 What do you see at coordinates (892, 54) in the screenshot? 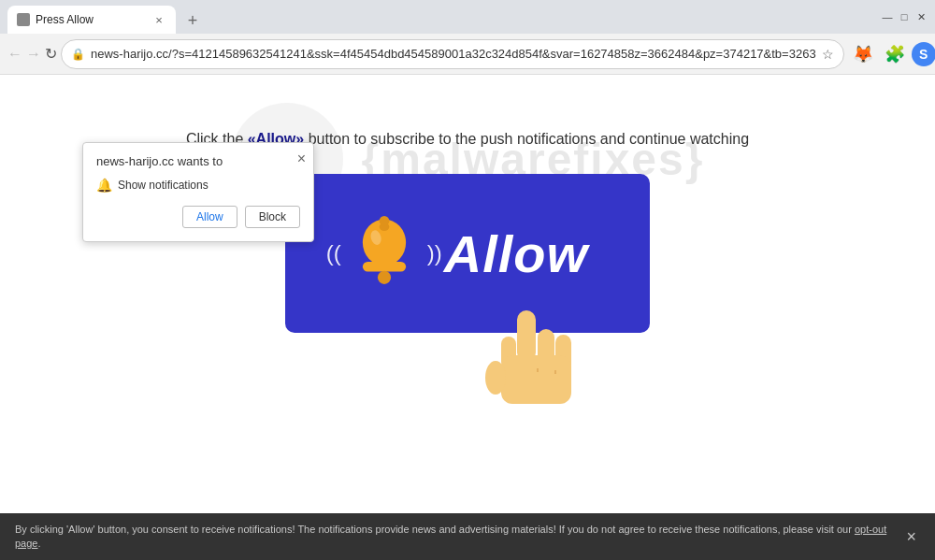
I see `toolbar-right: 🦊 🧩 S ⋮` at bounding box center [892, 54].